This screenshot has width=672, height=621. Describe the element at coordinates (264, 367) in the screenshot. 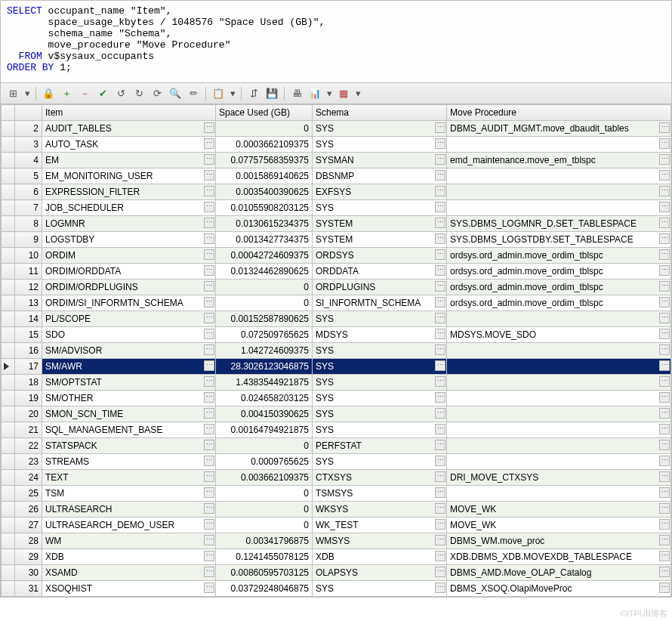

I see `cell-space: 28.3026123046875` at that location.